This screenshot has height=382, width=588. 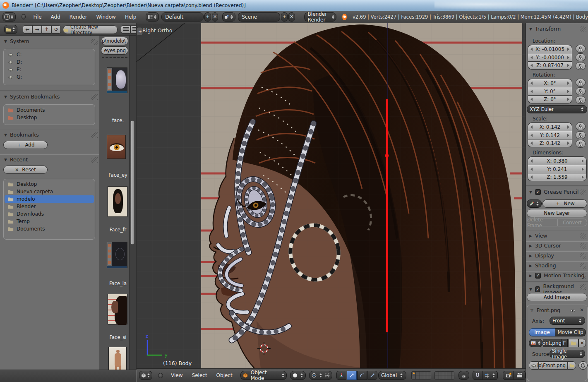 What do you see at coordinates (581, 144) in the screenshot?
I see `lock-scale-z-button` at bounding box center [581, 144].